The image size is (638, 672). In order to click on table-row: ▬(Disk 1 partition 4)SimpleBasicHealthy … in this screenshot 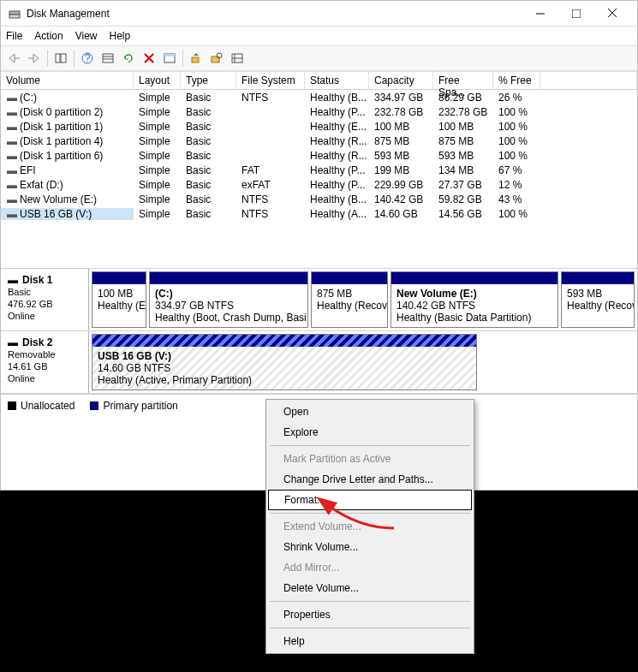, I will do `click(319, 140)`.